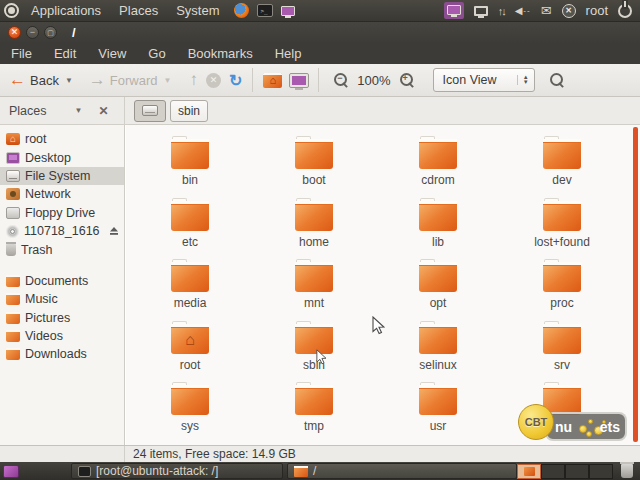 This screenshot has width=640, height=480. I want to click on back-button: ← Back ▼, so click(41, 80).